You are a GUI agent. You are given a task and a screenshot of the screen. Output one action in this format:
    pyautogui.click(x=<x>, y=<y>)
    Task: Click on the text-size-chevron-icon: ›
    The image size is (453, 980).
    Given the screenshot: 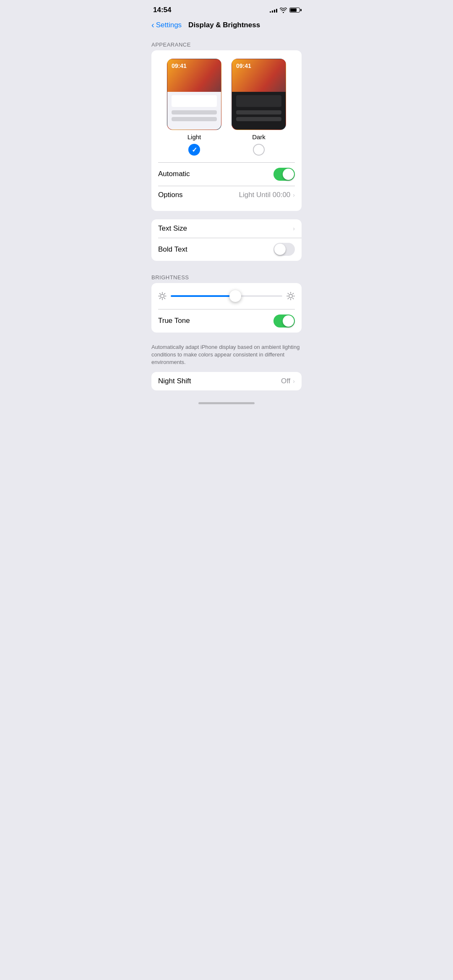 What is the action you would take?
    pyautogui.click(x=294, y=229)
    